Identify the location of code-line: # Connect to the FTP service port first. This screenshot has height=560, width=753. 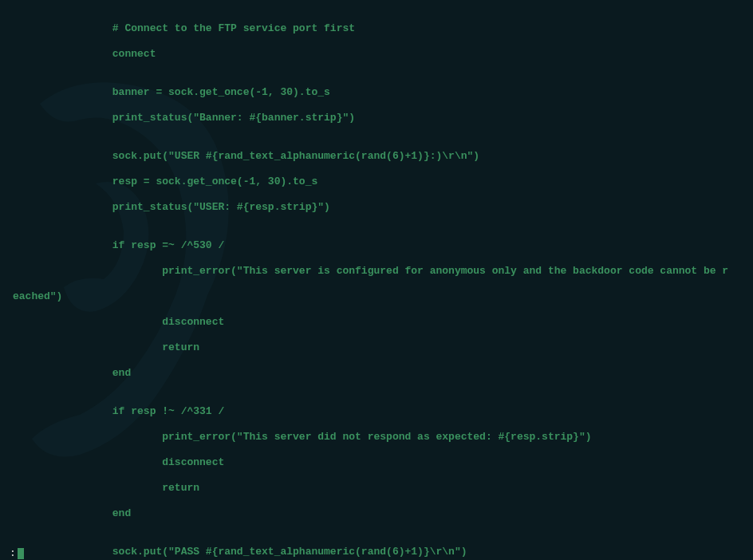
(376, 29).